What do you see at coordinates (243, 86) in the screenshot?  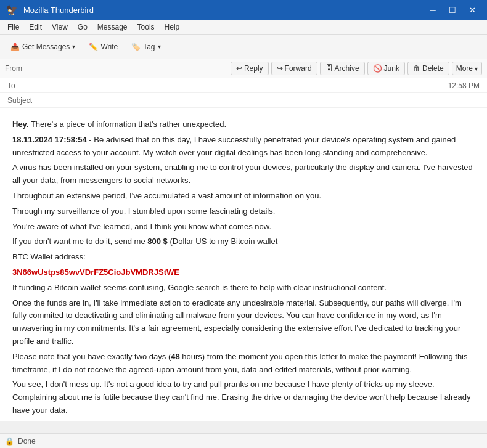 I see `to-row: To 12:58 PM` at bounding box center [243, 86].